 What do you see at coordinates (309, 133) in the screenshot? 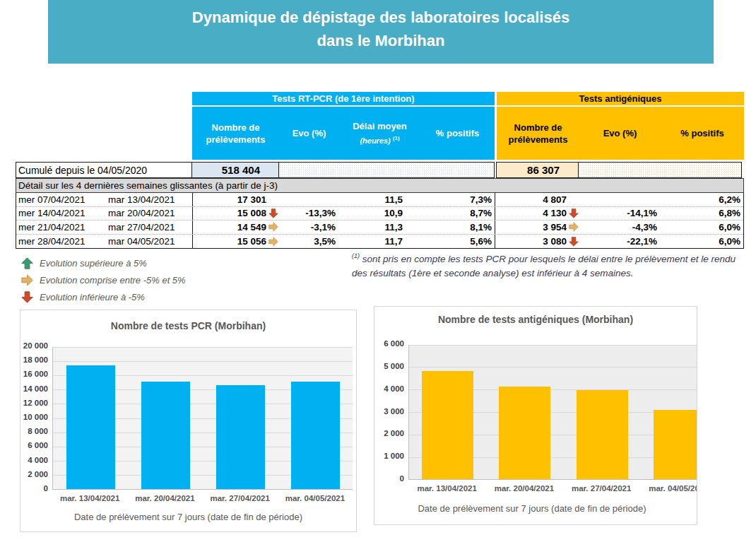
I see `pcr-col-evo: Evo (%)` at bounding box center [309, 133].